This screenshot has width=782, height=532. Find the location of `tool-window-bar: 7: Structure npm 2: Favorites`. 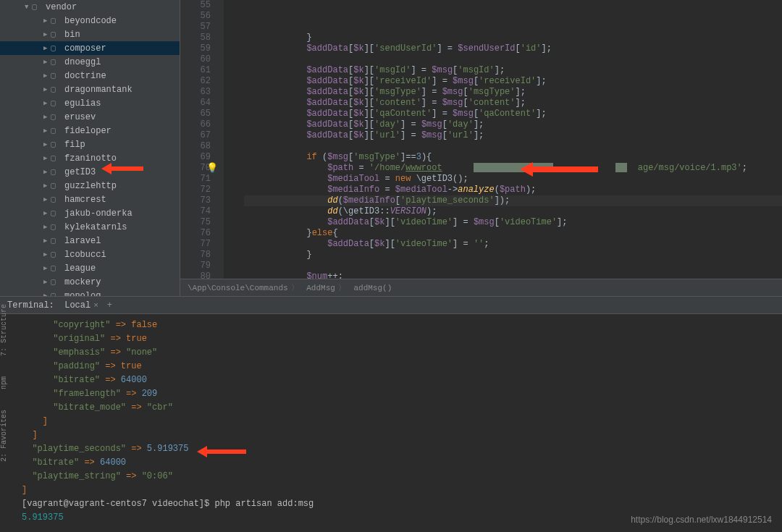

tool-window-bar: 7: Structure npm 2: Favorites is located at coordinates (7, 413).